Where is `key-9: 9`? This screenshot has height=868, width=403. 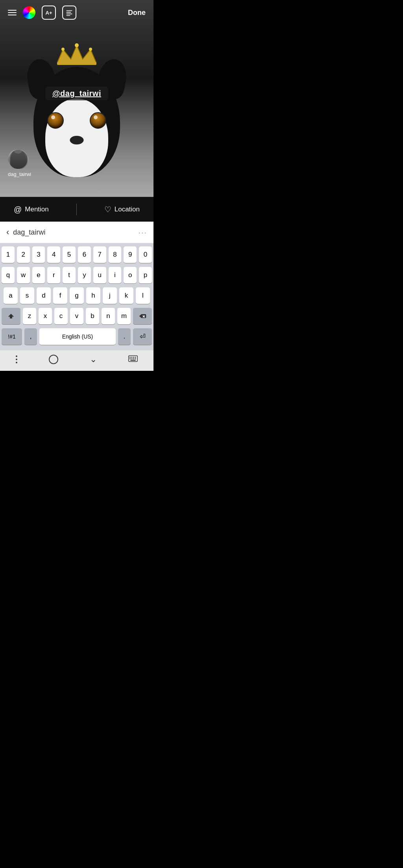 key-9: 9 is located at coordinates (130, 255).